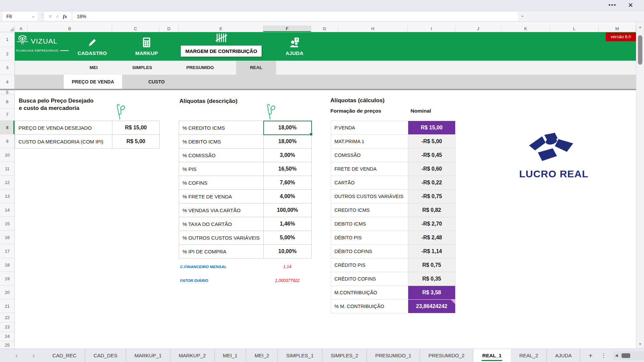 Image resolution: width=644 pixels, height=362 pixels. I want to click on sheet-tab: CAD_REC, so click(64, 355).